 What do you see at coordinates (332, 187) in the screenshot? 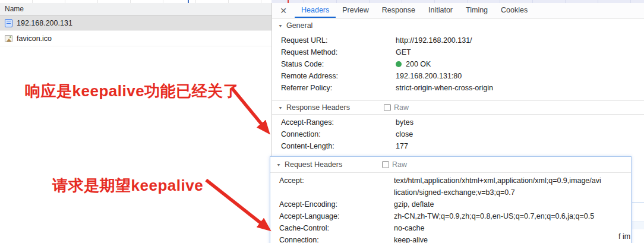
I see `field-name: Accept:` at bounding box center [332, 187].